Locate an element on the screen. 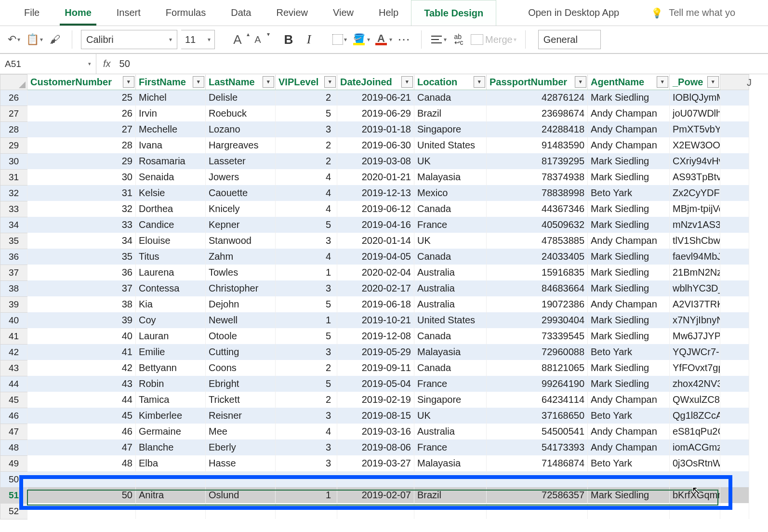 This screenshot has height=532, width=768. tab-table-design: Table Design is located at coordinates (454, 13).